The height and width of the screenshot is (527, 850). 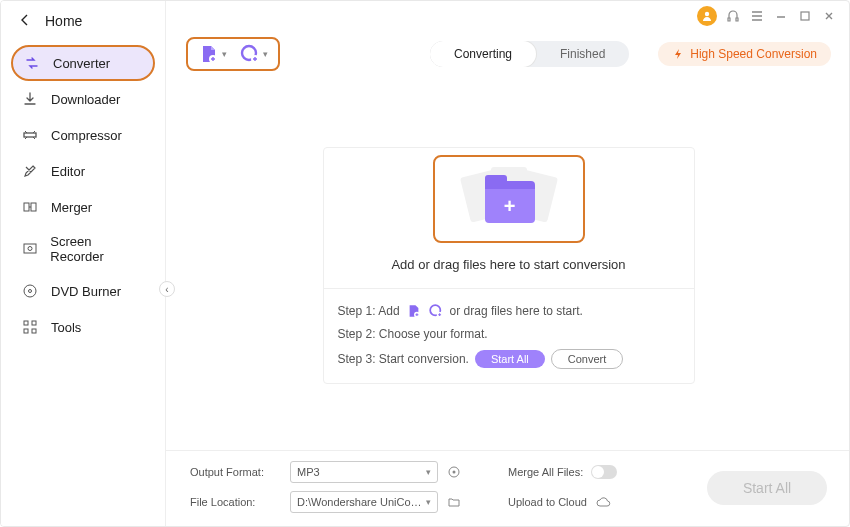 I want to click on cloud-icon, so click(x=603, y=502).